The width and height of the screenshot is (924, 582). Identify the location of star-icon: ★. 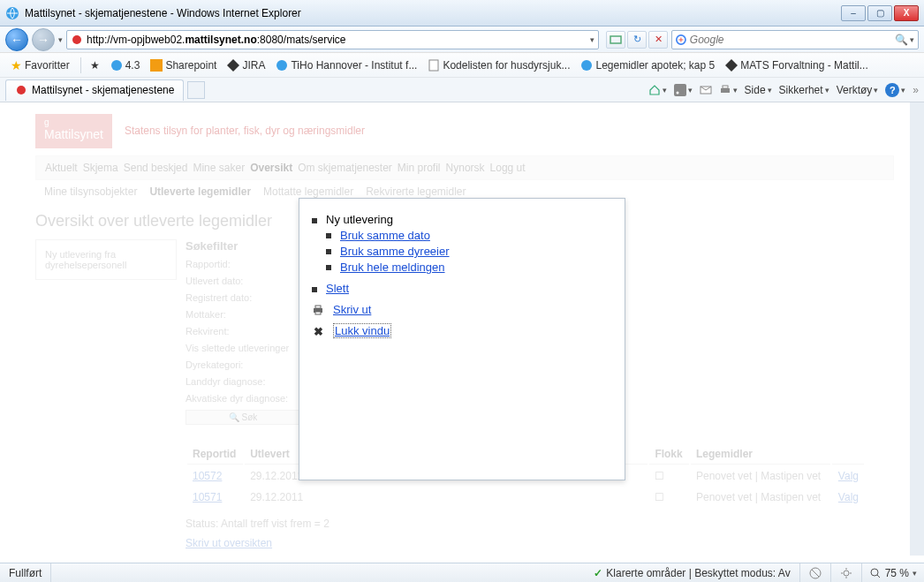
(16, 65).